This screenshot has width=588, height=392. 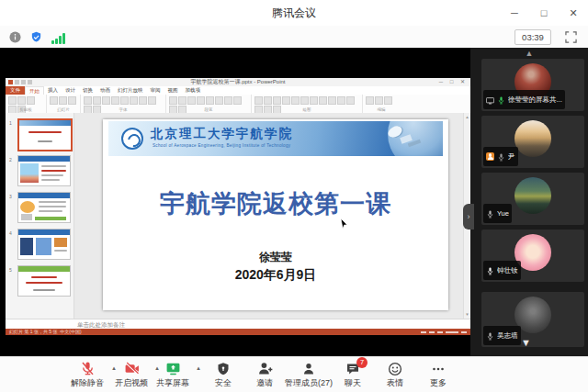 What do you see at coordinates (507, 336) in the screenshot?
I see `participant-name: 吴志墙` at bounding box center [507, 336].